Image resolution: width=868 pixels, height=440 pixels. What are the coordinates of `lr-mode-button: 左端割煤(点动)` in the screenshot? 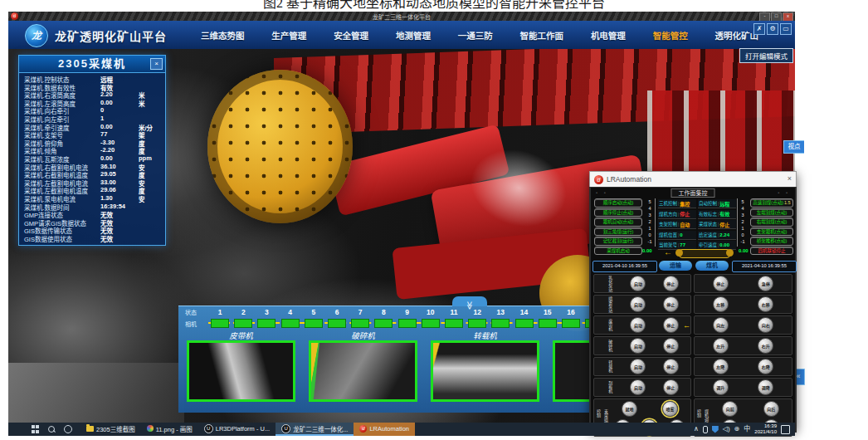 It's located at (772, 213).